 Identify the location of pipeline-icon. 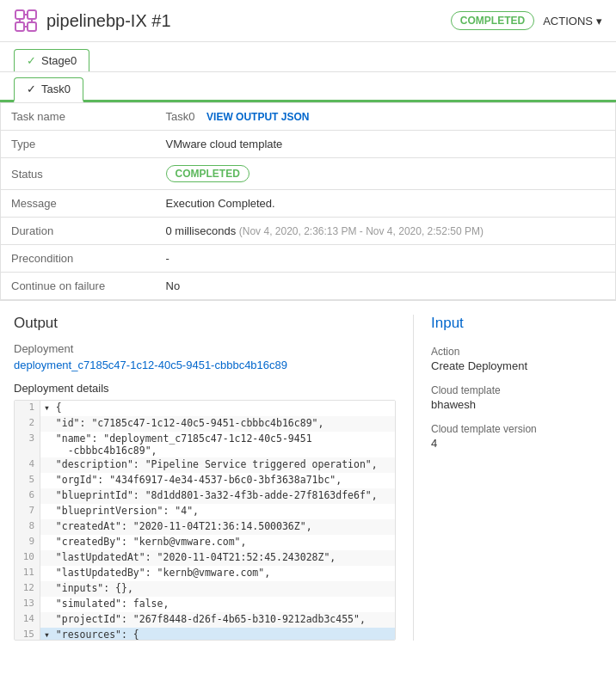
(26, 21).